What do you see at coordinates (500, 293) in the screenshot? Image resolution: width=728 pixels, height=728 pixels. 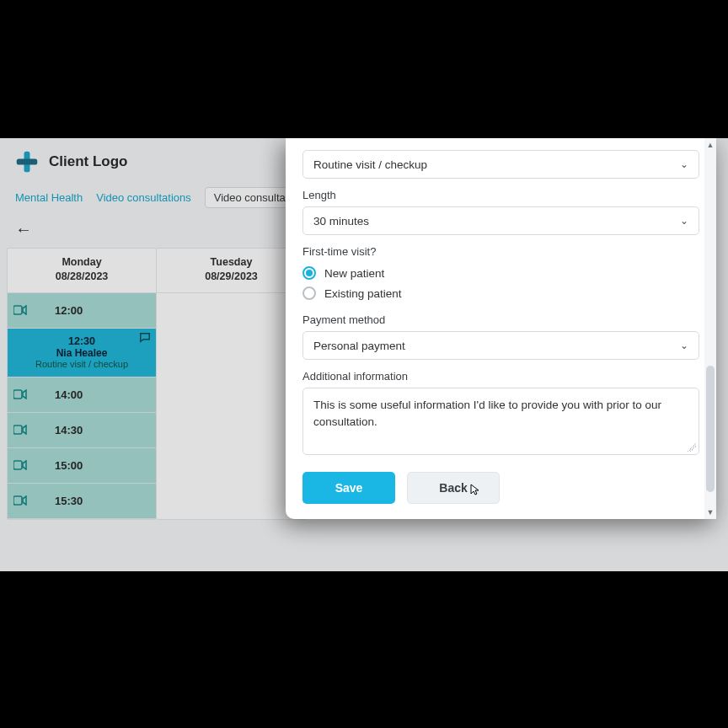 I see `radio-existing-patient: Existing patient` at bounding box center [500, 293].